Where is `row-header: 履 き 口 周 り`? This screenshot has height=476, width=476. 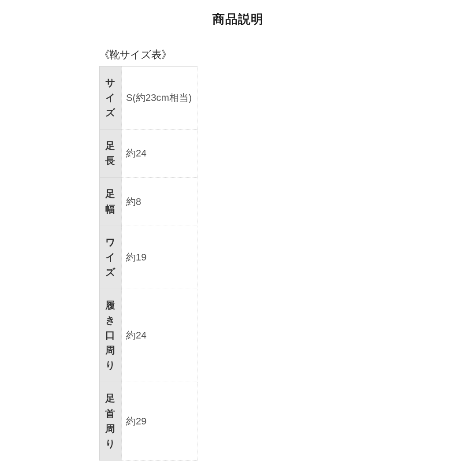
row-header: 履 き 口 周 り is located at coordinates (111, 335).